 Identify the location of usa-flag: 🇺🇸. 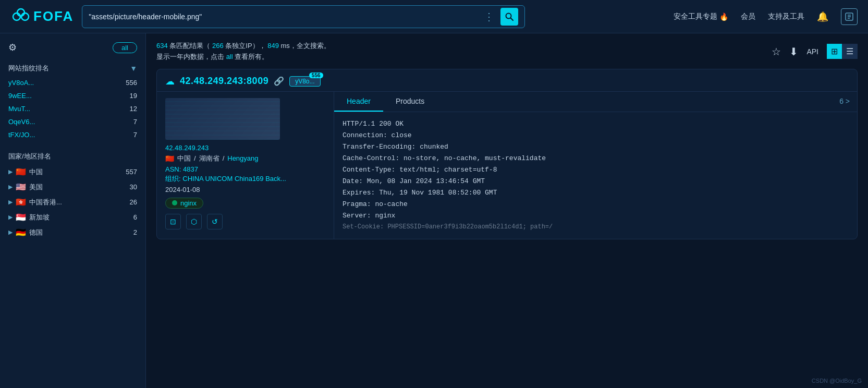
(21, 187).